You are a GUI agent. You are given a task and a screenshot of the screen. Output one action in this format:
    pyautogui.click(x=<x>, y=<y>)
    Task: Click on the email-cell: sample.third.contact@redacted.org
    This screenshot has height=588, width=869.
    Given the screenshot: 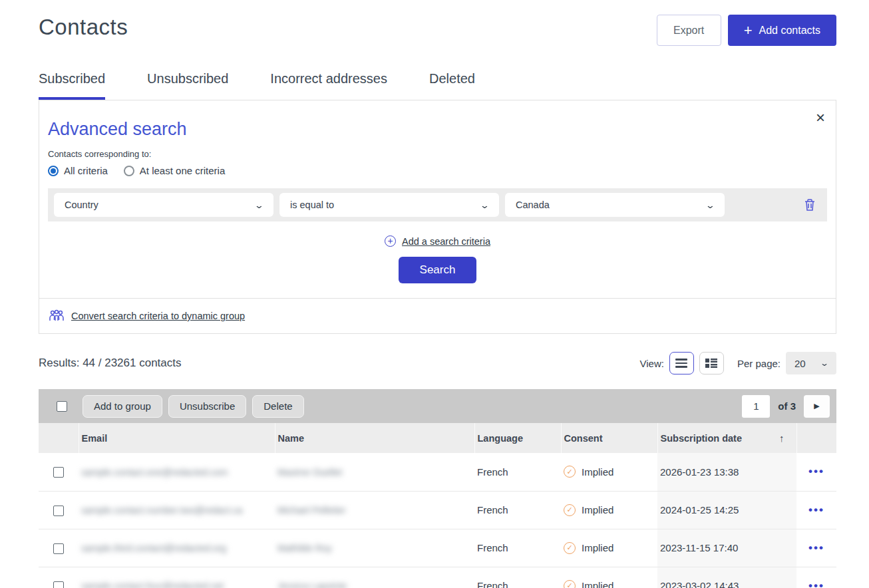 What is the action you would take?
    pyautogui.click(x=177, y=548)
    